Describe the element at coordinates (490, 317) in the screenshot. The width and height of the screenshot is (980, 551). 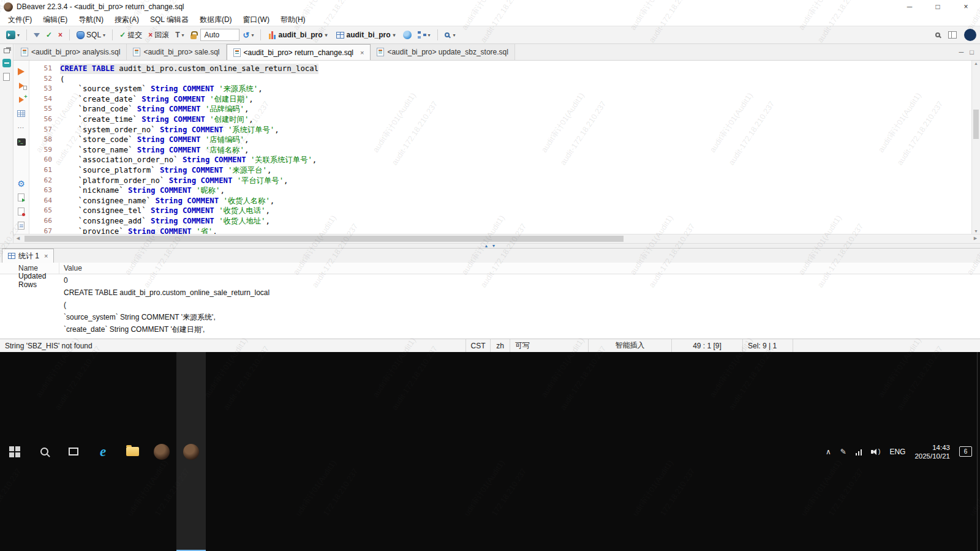
I see `stats-row-3: `source_system` String COMMENT '来源系统',` at that location.